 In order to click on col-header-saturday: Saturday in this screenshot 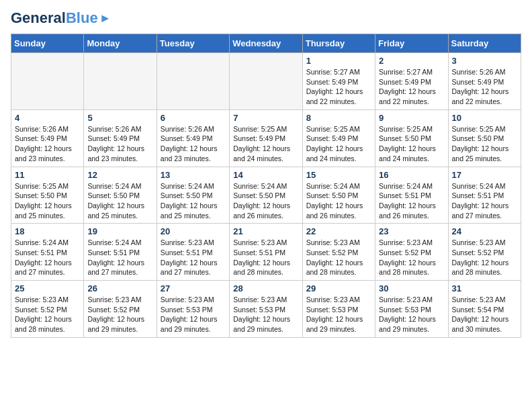, I will do `click(484, 44)`.